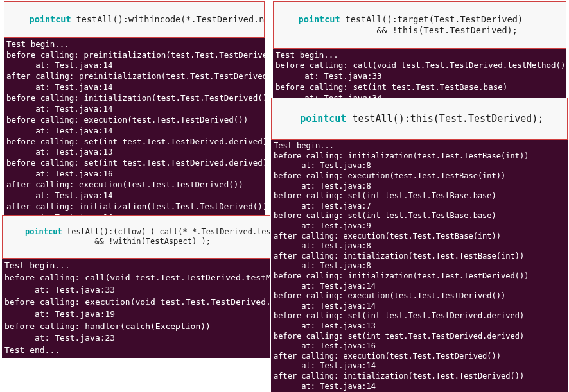 The width and height of the screenshot is (569, 392). Describe the element at coordinates (136, 339) in the screenshot. I see `terminal-line: at: Test.java:23` at that location.